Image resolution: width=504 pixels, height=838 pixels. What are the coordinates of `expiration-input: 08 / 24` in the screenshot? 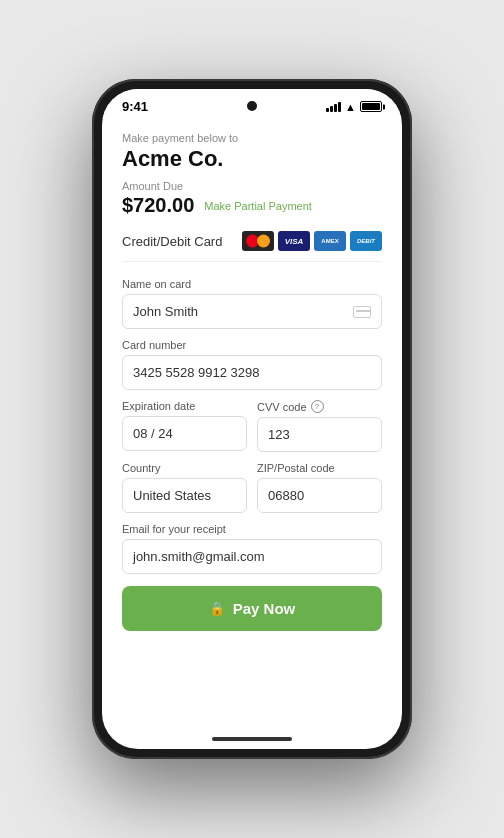 It's located at (184, 434).